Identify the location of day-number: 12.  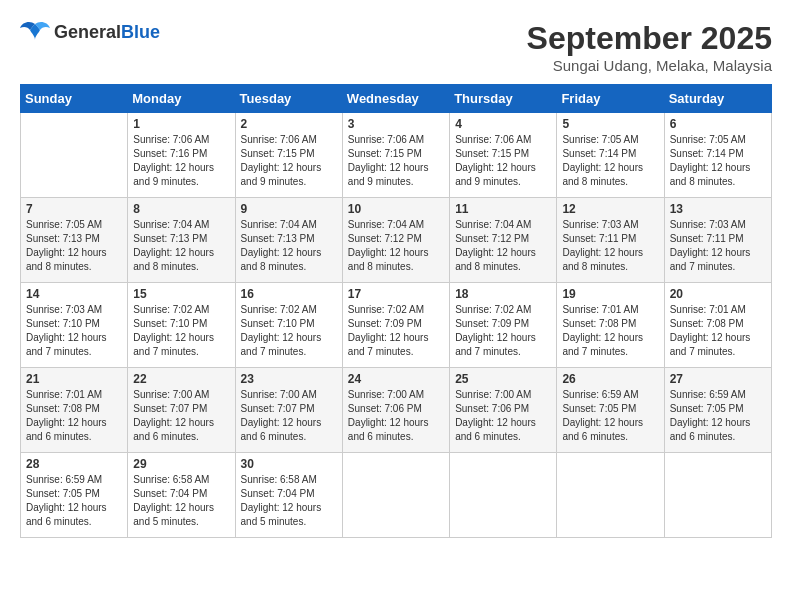
(610, 209).